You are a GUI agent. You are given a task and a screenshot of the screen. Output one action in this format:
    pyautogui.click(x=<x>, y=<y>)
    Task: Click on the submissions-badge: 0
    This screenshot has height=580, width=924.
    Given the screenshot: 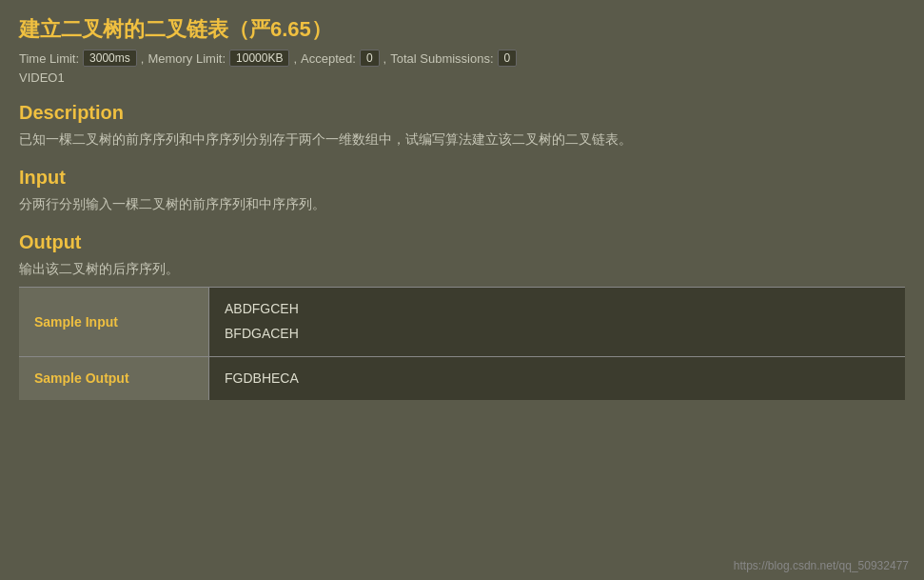 What is the action you would take?
    pyautogui.click(x=508, y=58)
    